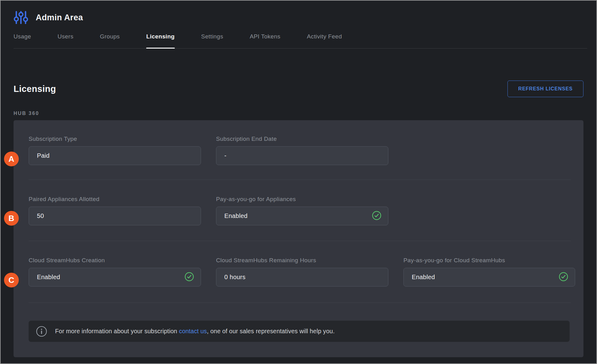  Describe the element at coordinates (489, 272) in the screenshot. I see `field-pay-as-you-go-for-cloud-streamhubs: Pay-as-you-go for Cloud StreamHubs Enabl…` at that location.